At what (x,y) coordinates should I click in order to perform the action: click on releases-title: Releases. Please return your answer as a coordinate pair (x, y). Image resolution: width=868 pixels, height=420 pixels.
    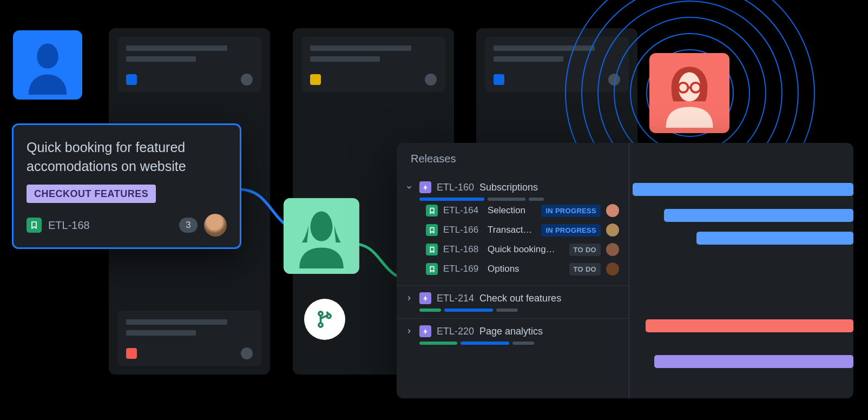
    Looking at the image, I should click on (513, 159).